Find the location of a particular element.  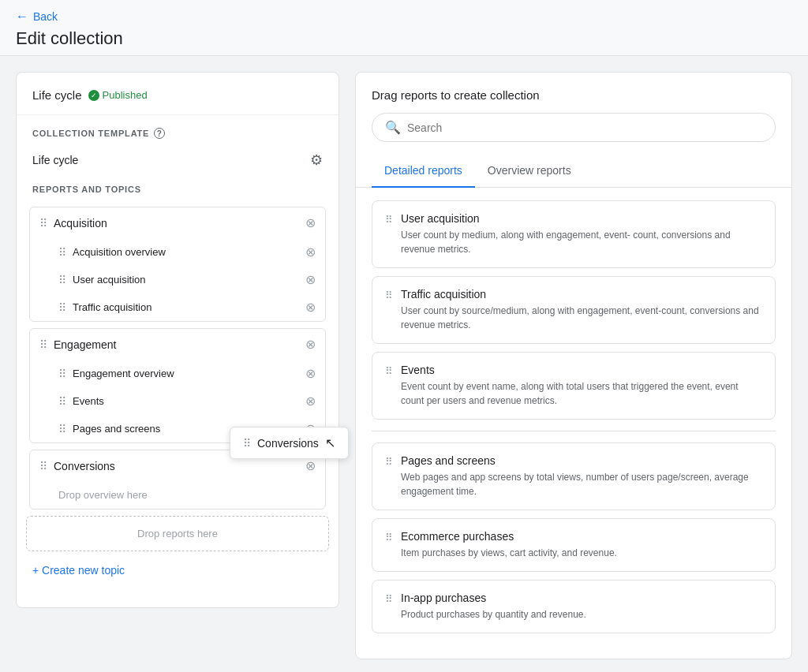

card-title: In-app purchases is located at coordinates (582, 598).